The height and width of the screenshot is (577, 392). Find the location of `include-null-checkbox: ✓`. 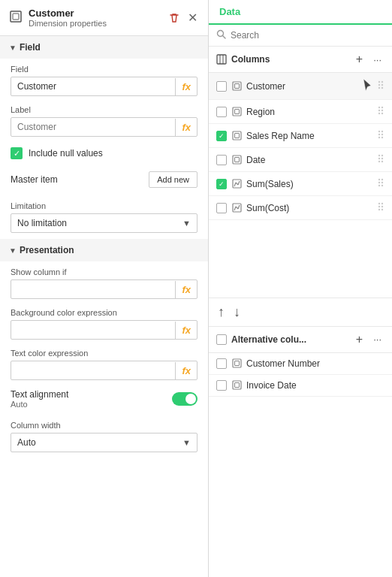

include-null-checkbox: ✓ is located at coordinates (17, 153).